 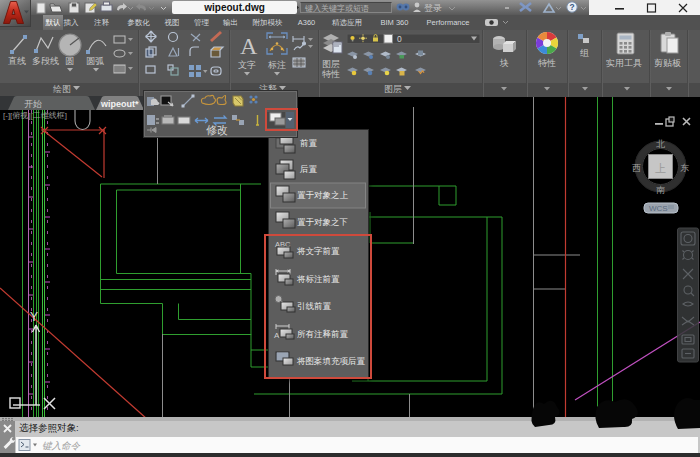 I want to click on svg-text: 实用工具, so click(x=624, y=63).